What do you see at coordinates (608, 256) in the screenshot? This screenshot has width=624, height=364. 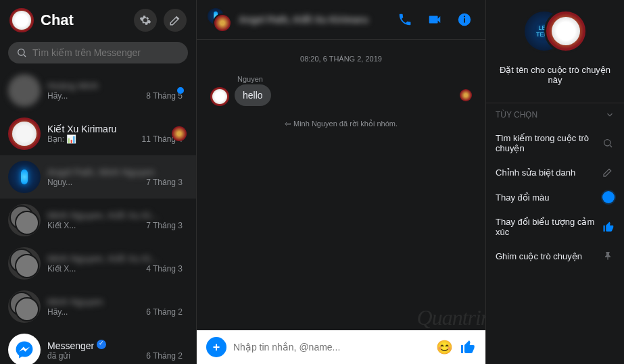 I see `pin-icon` at bounding box center [608, 256].